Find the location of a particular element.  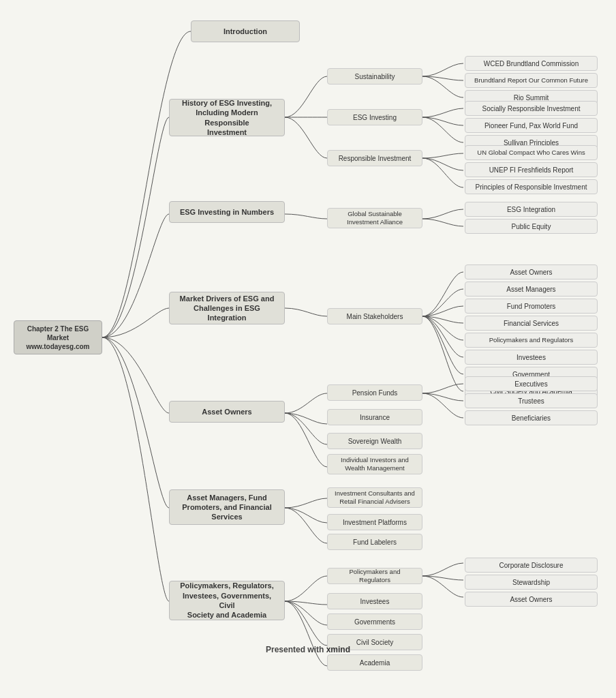

inv-platforms-label: Investment Platforms is located at coordinates (375, 522).